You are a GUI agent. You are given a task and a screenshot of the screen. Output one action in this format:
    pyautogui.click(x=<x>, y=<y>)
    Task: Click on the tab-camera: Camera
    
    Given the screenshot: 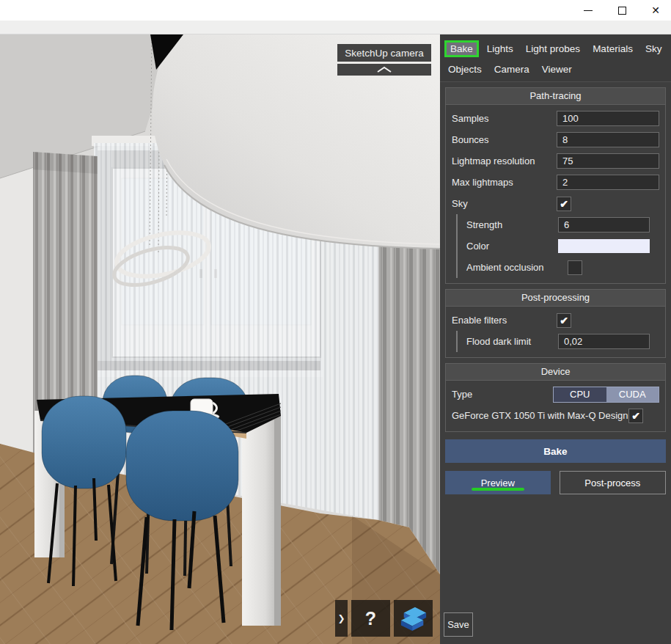 What is the action you would take?
    pyautogui.click(x=512, y=69)
    